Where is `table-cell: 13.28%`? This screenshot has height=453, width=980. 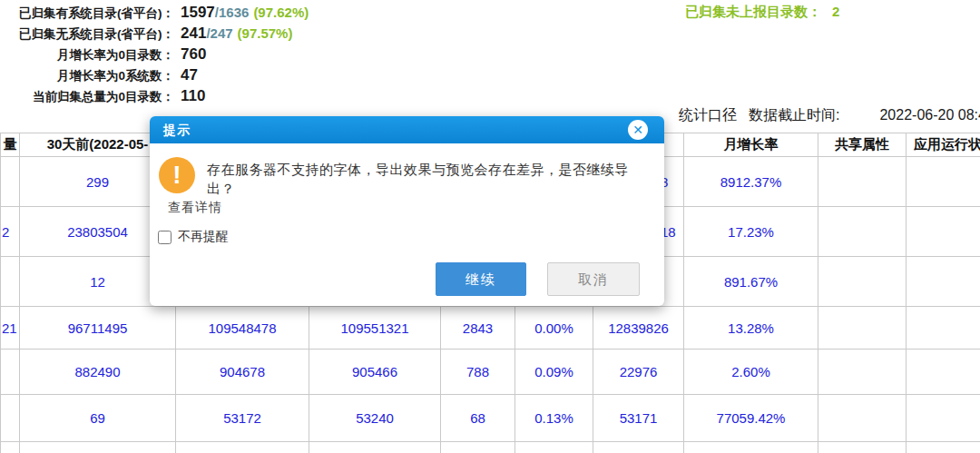 table-cell: 13.28% is located at coordinates (751, 329).